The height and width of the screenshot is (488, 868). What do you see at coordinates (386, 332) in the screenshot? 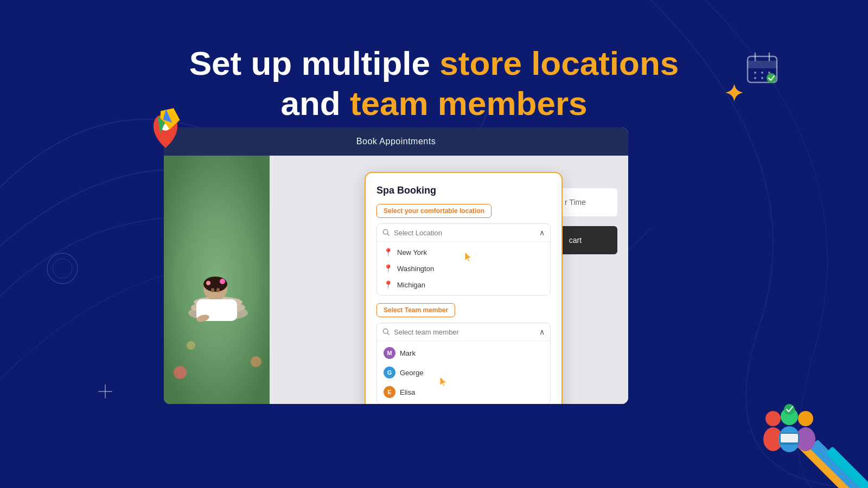
I see `team-search-icon` at bounding box center [386, 332].